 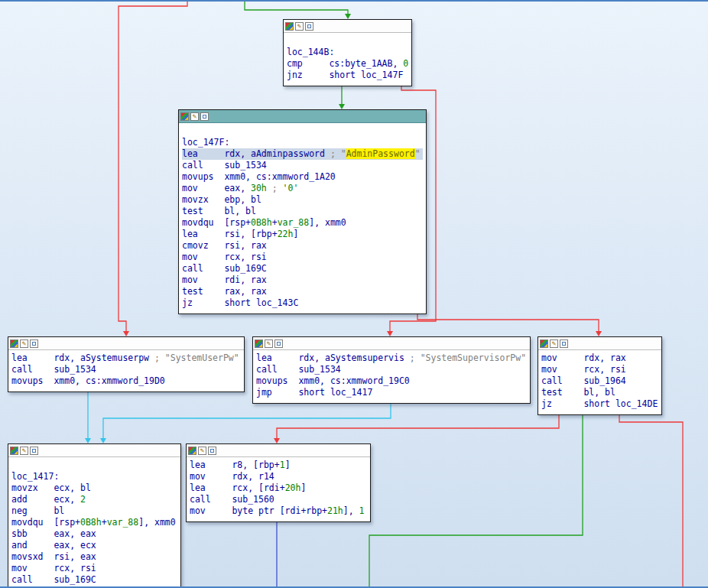 What do you see at coordinates (303, 154) in the screenshot?
I see `asm-line: lea rdx, aAdminpassword ; "AdminPassword…` at bounding box center [303, 154].